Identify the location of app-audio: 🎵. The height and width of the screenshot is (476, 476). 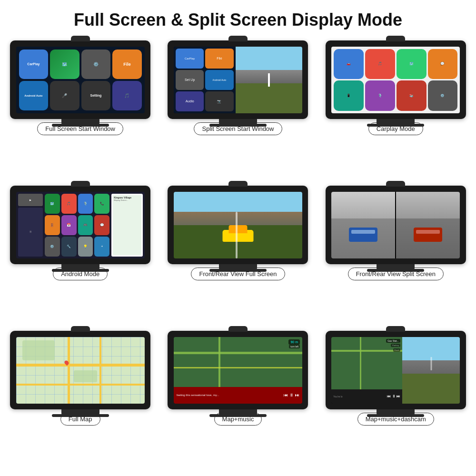
(127, 96).